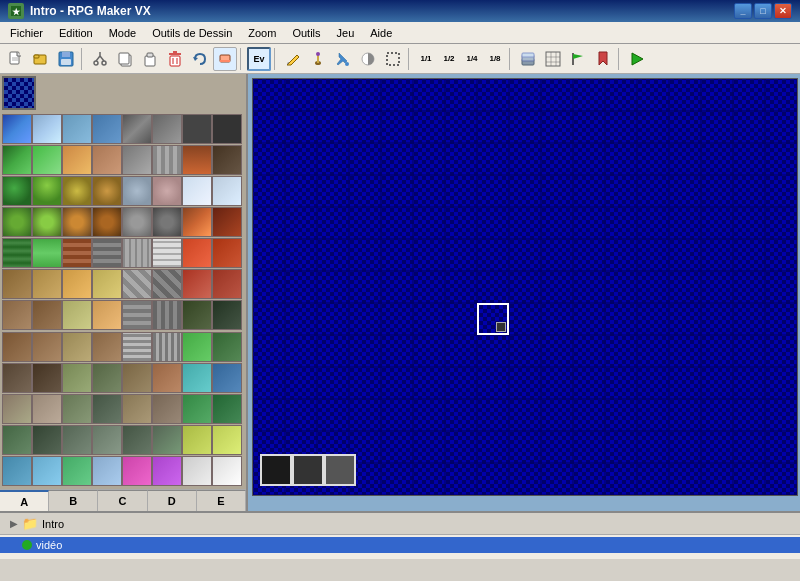 Image resolution: width=800 pixels, height=581 pixels. Describe the element at coordinates (19, 93) in the screenshot. I see `selected-tile-display` at that location.